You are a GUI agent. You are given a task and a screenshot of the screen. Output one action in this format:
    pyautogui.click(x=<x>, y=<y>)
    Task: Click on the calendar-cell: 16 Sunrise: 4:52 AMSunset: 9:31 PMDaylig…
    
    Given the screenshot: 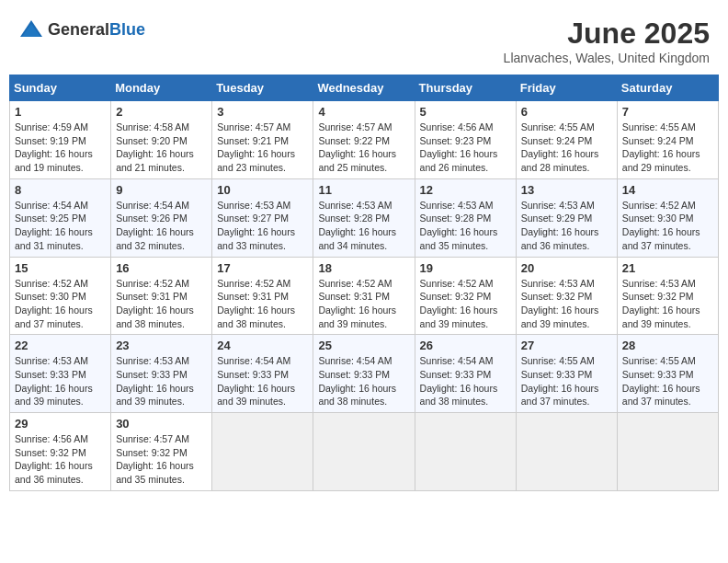 What is the action you would take?
    pyautogui.click(x=162, y=296)
    